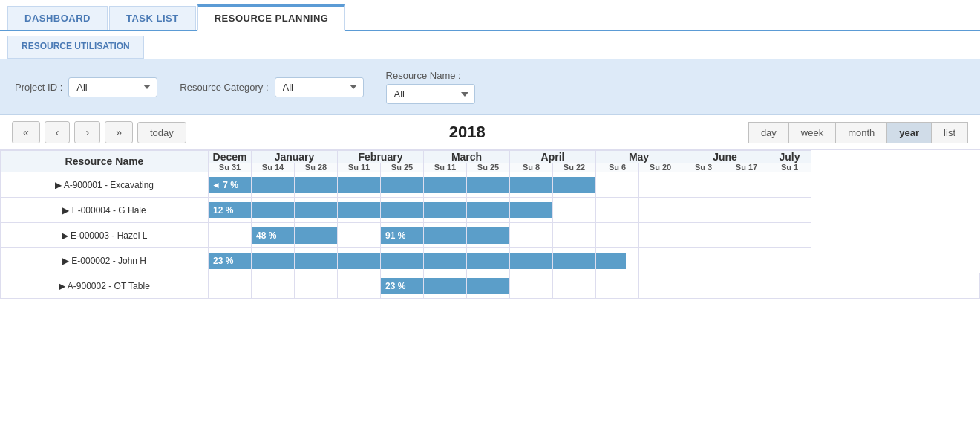 The image size is (980, 431). I want to click on view-month-button: month, so click(861, 132).